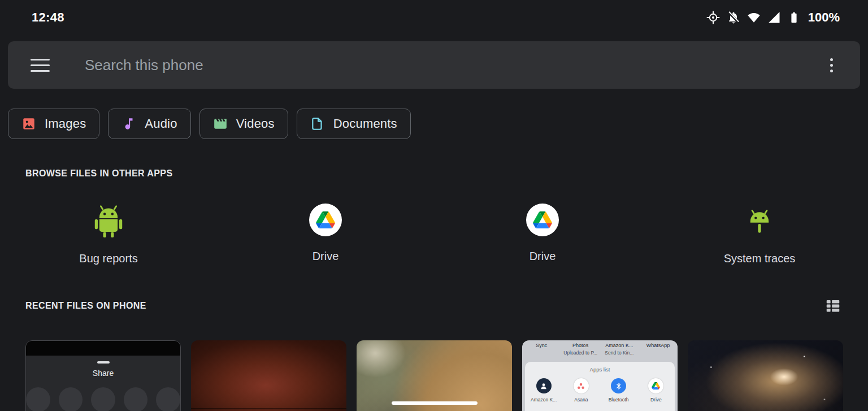  Describe the element at coordinates (99, 174) in the screenshot. I see `browse-section-title: BROWSE FILES IN OTHER APPS` at that location.